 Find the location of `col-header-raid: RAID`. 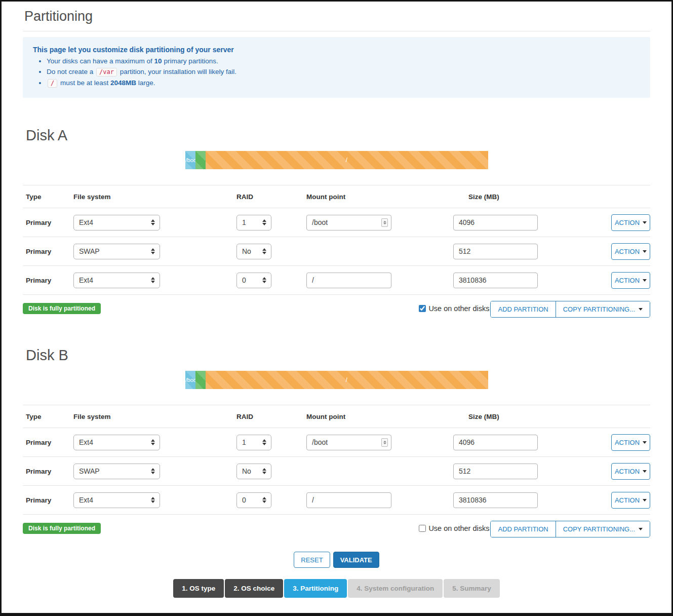

col-header-raid: RAID is located at coordinates (271, 197).